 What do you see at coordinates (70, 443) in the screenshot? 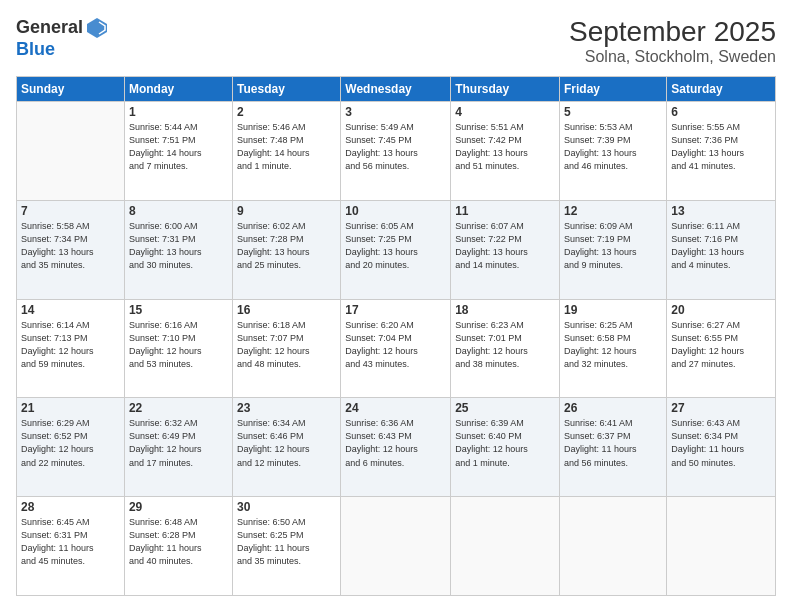
I see `cell-info: Sunrise: 6:29 AMSunset: 6:52 PMDaylight:…` at bounding box center [70, 443].